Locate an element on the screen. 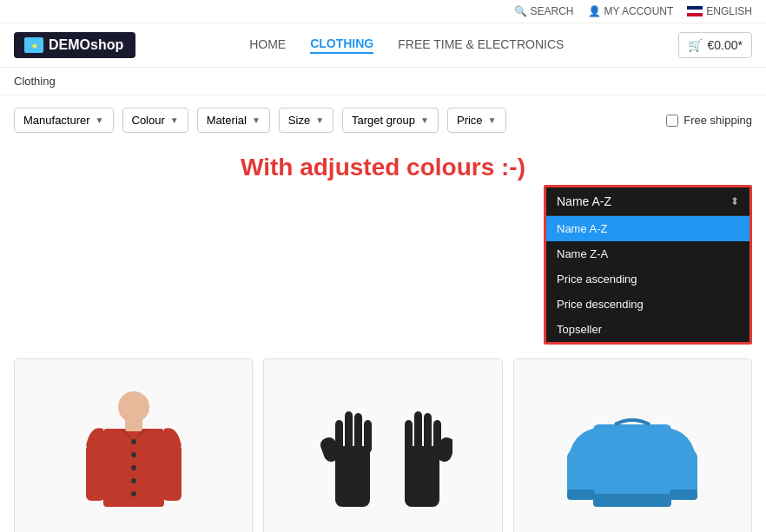 Image resolution: width=766 pixels, height=532 pixels. sort-dropdown-wrapper: Name A-Z ⬍ Name A-Z Name Z-A Price ascen… is located at coordinates (648, 265).